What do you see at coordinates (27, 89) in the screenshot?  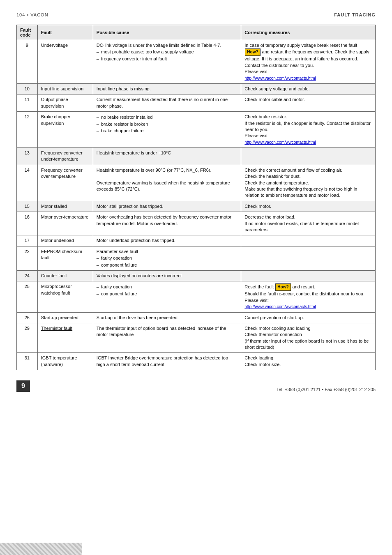 I see `fault-code-cell: 10` at bounding box center [27, 89].